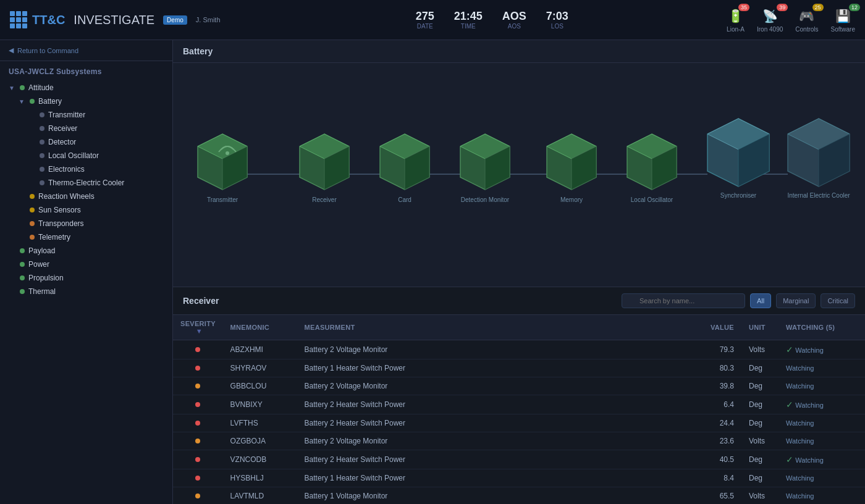  What do you see at coordinates (425, 16) in the screenshot?
I see `stat-value: 275` at bounding box center [425, 16].